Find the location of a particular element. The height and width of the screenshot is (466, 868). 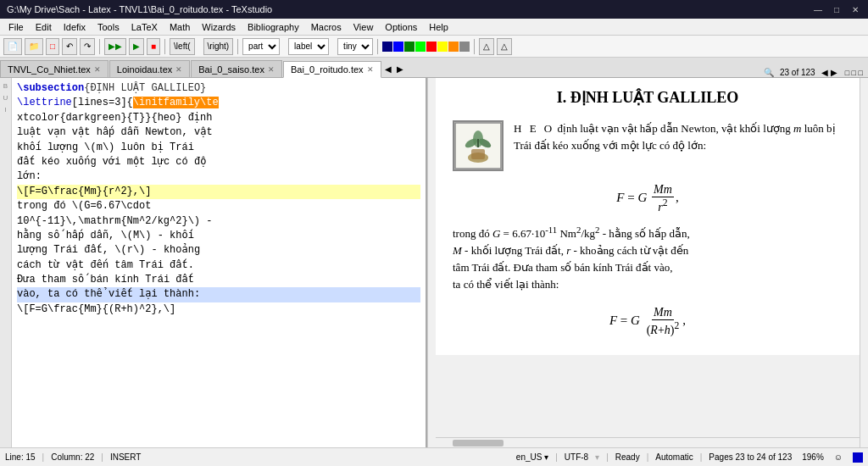

right-button: \right) is located at coordinates (219, 47).